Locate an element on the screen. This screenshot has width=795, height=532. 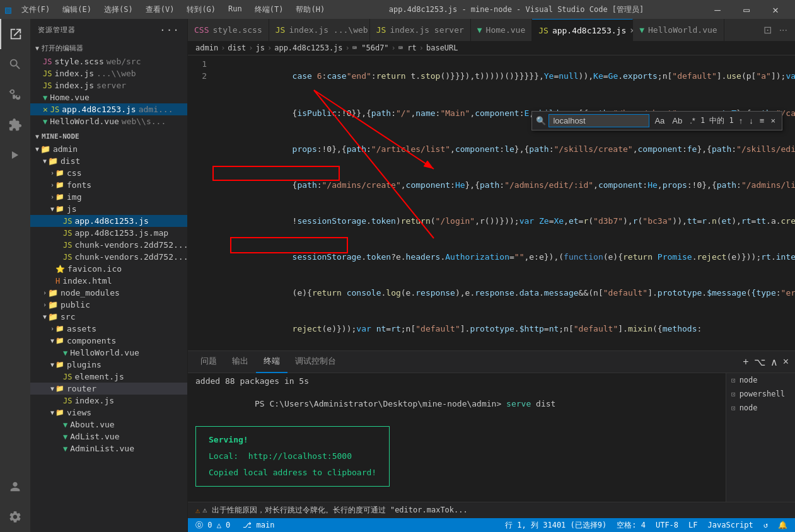
menu-file: 文件(F) is located at coordinates (36, 10).